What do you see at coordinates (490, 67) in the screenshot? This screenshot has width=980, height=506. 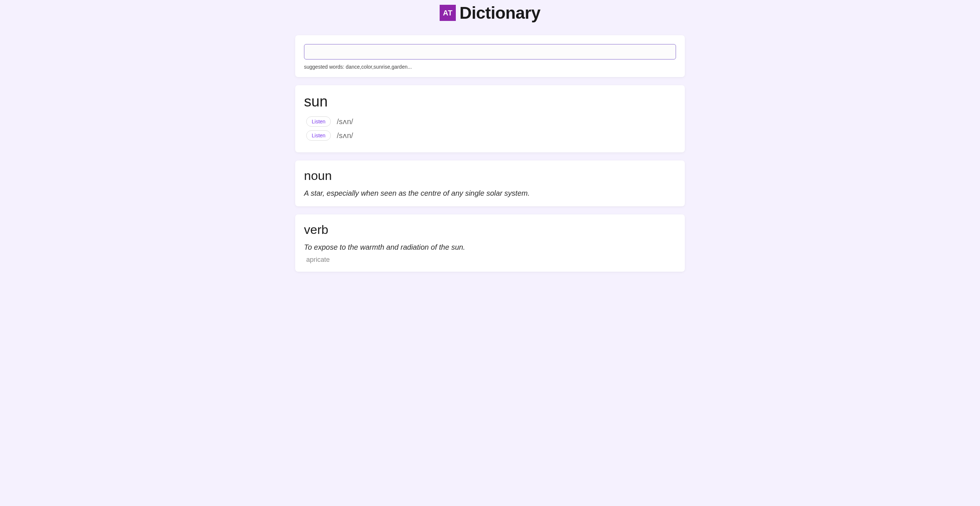 I see `suggested-words-label: suggested words: dance,color,sunrise,gar…` at bounding box center [490, 67].